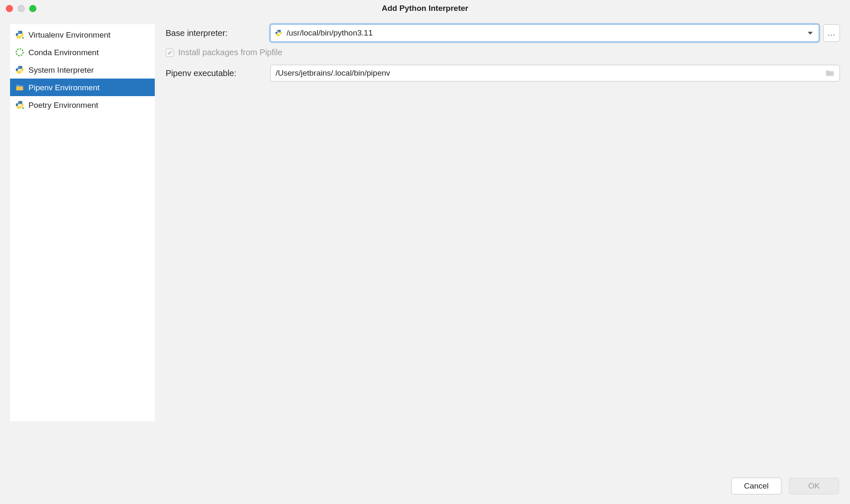  I want to click on pipenv-icon, so click(20, 87).